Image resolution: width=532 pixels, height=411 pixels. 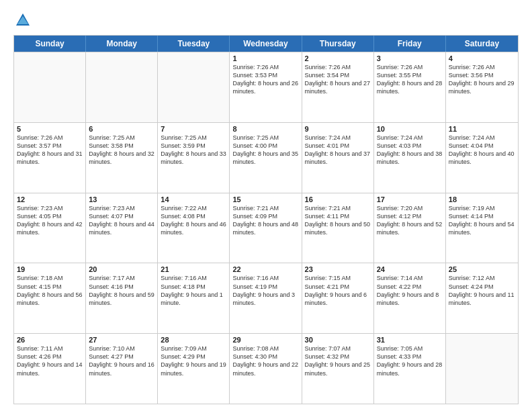 What do you see at coordinates (50, 228) in the screenshot?
I see `calendar-cell: 12Sunrise: 7:23 AM Sunset: 4:05 PM Dayli…` at bounding box center [50, 228].